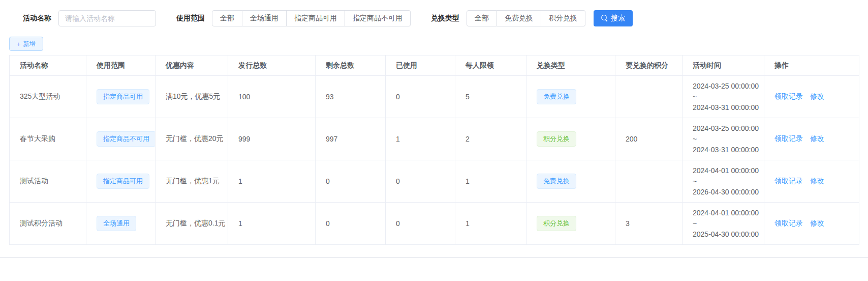 This screenshot has width=868, height=281. I want to click on scope-option-all: 全部, so click(227, 18).